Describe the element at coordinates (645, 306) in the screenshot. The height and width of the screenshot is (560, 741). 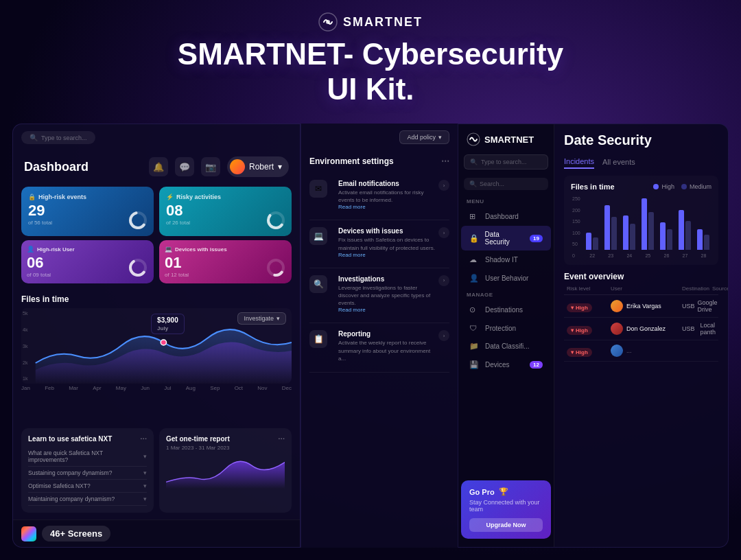
I see `user-cell-0: Erika Vargas` at that location.